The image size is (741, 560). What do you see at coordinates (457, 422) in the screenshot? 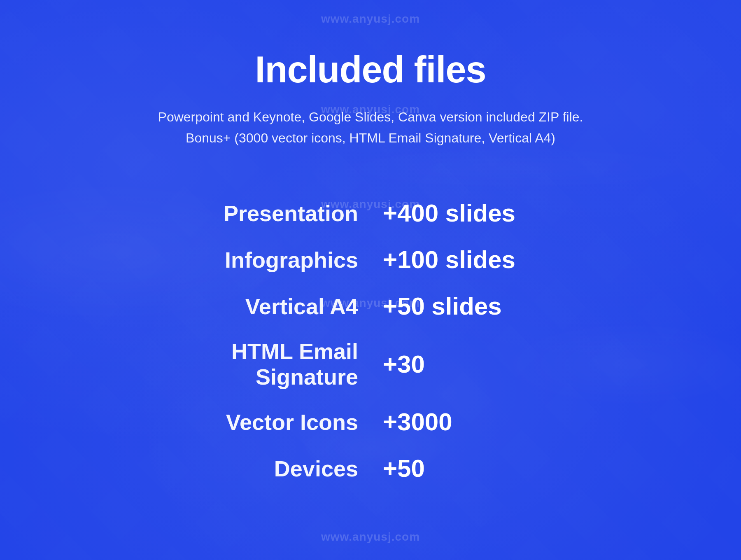
I see `item-value: +3000` at bounding box center [457, 422].